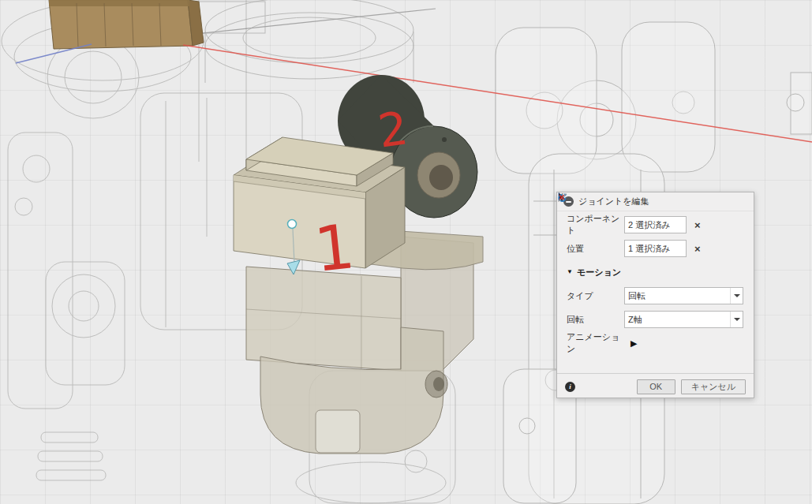 This screenshot has height=504, width=812. What do you see at coordinates (677, 320) in the screenshot?
I see `rotation-axis-value: Z軸` at bounding box center [677, 320].